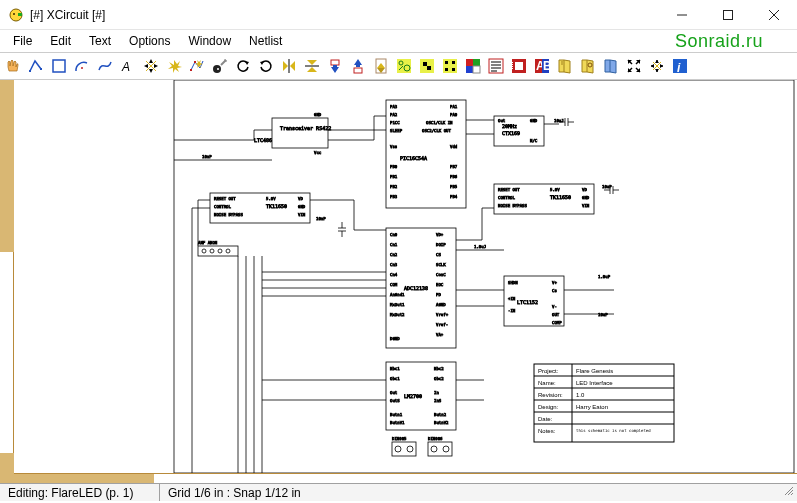  I want to click on minimize-button, so click(682, 15).